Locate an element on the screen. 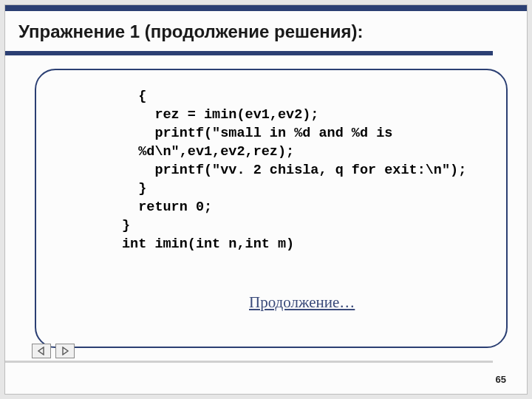 The width and height of the screenshot is (532, 399). page-title: Упражнение 1 (продолжение решения): is located at coordinates (191, 32).